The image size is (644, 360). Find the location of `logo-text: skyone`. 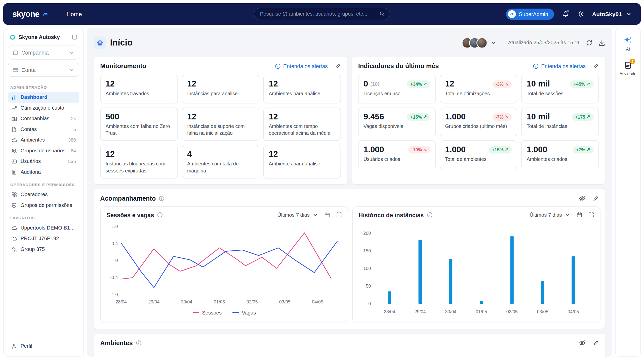

logo-text: skyone is located at coordinates (26, 14).